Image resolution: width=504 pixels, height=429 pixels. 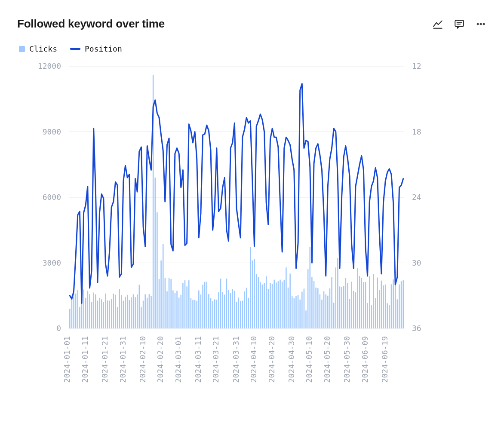 What do you see at coordinates (347, 359) in the screenshot?
I see `svg-text: 2024-05-30` at bounding box center [347, 359].